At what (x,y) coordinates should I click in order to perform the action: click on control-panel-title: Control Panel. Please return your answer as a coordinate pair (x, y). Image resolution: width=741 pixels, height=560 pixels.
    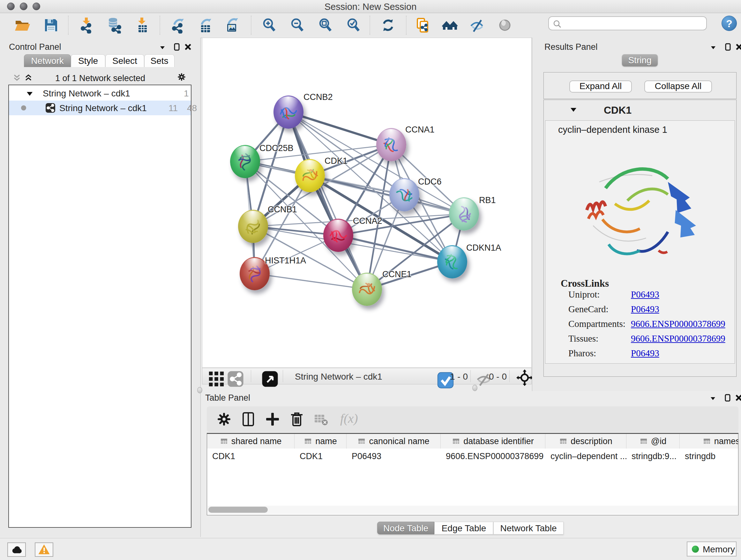
    Looking at the image, I should click on (35, 47).